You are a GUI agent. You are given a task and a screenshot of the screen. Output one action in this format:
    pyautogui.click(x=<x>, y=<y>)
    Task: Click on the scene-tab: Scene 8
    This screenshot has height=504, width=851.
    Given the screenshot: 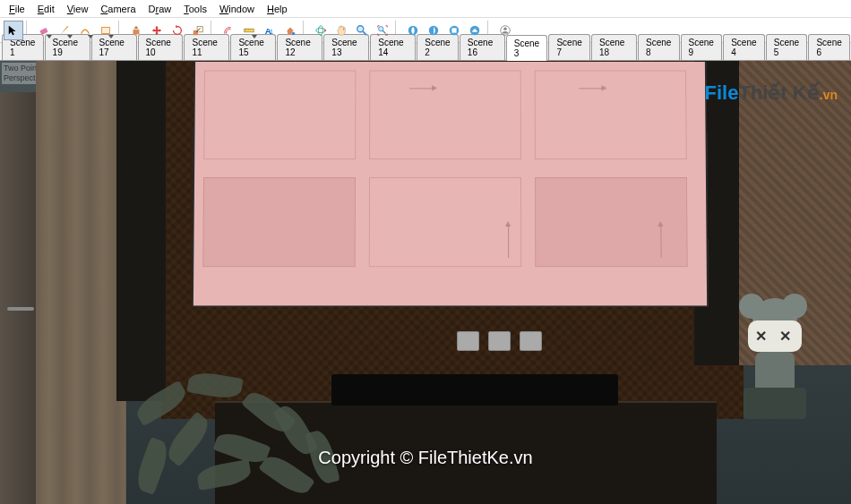 What is the action you would take?
    pyautogui.click(x=659, y=47)
    